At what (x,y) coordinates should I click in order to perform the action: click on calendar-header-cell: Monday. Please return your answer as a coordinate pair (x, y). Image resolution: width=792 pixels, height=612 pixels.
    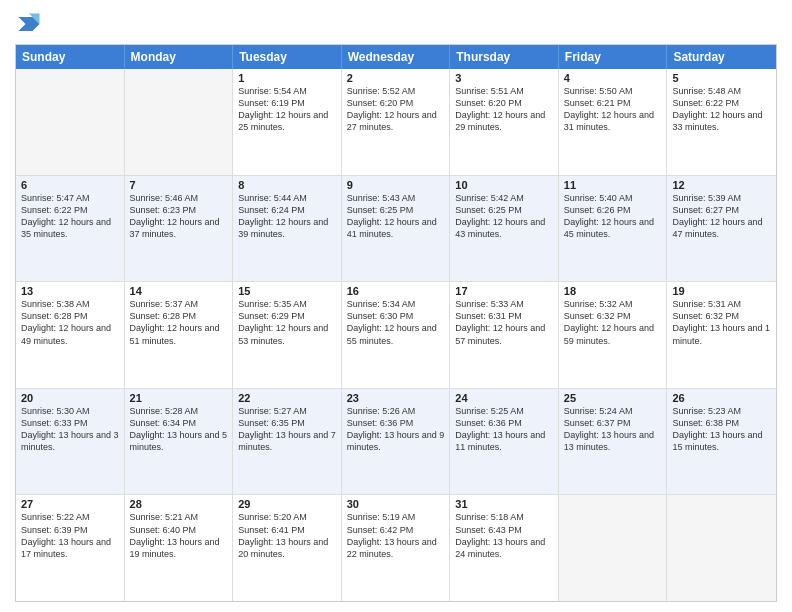
    Looking at the image, I should click on (180, 57).